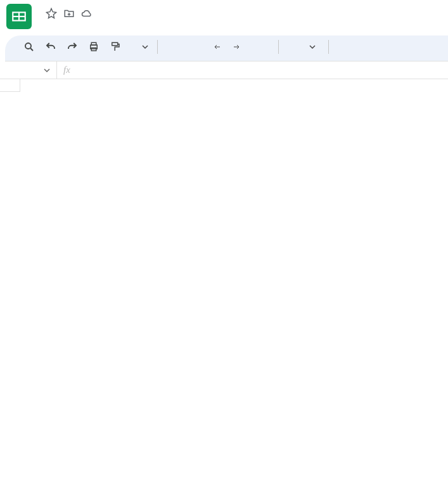 The height and width of the screenshot is (488, 448). I want to click on menu-format, so click(90, 23).